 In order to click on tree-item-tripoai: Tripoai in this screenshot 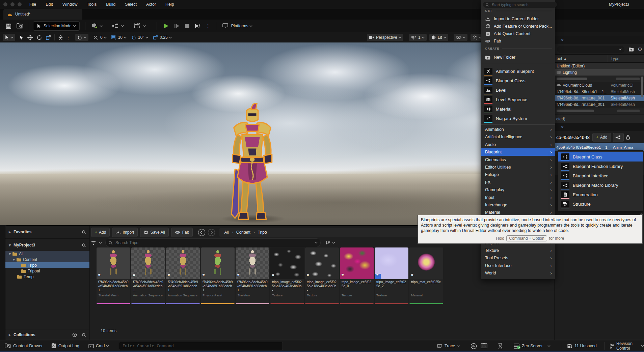, I will do `click(47, 271)`.